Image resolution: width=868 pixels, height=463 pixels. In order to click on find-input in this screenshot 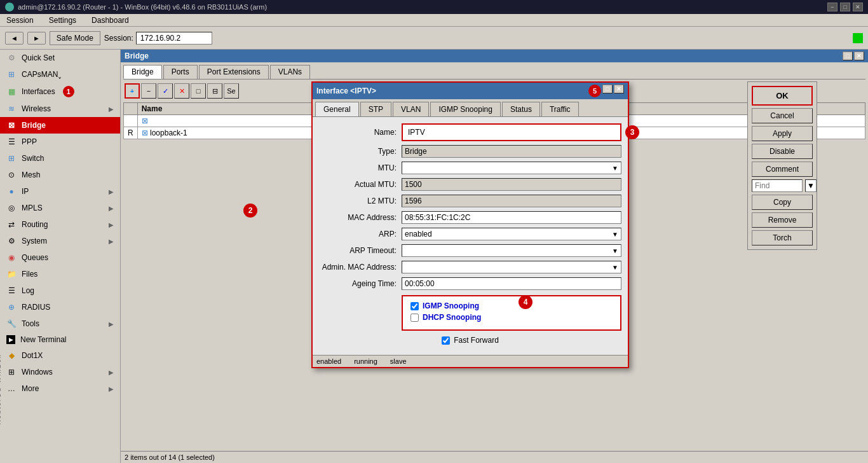, I will do `click(777, 186)`.